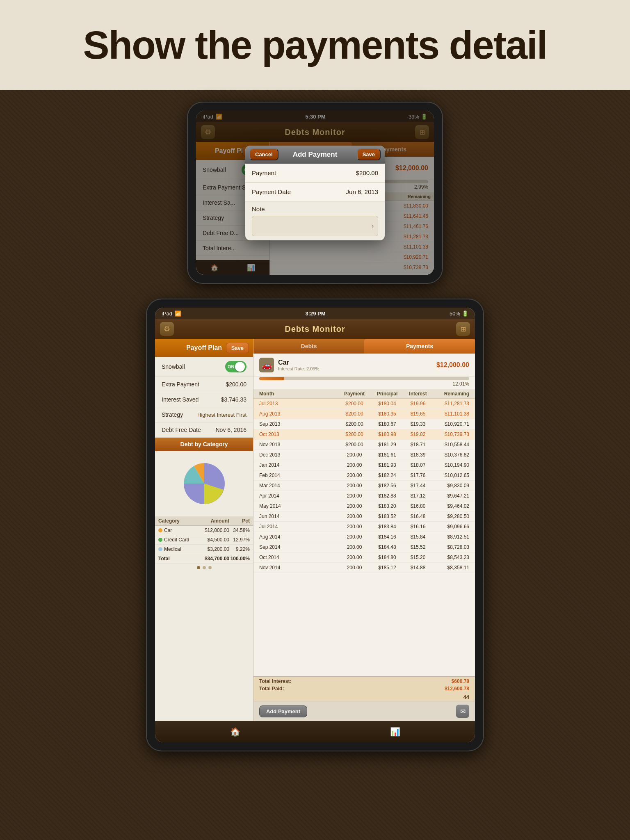 The image size is (630, 840). Describe the element at coordinates (167, 329) in the screenshot. I see `bottom-gear-button: ⚙` at that location.